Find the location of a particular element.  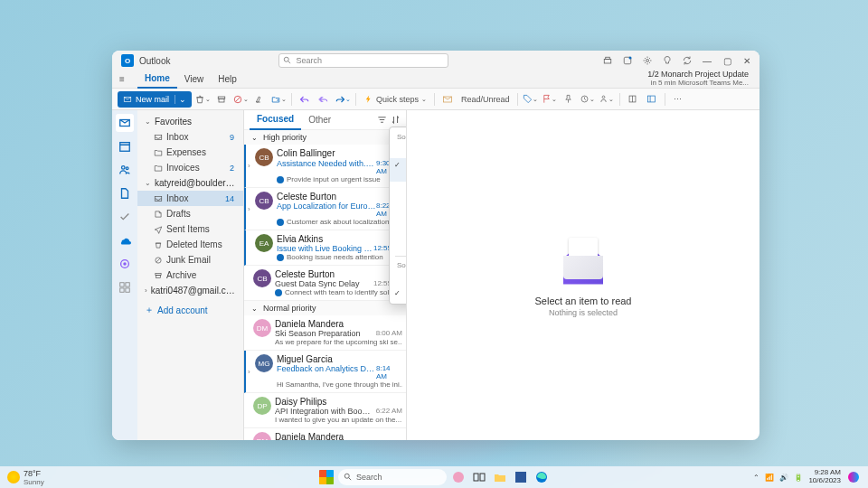

sort-order-newest-on-top: ✓Newest on top is located at coordinates (398, 294).